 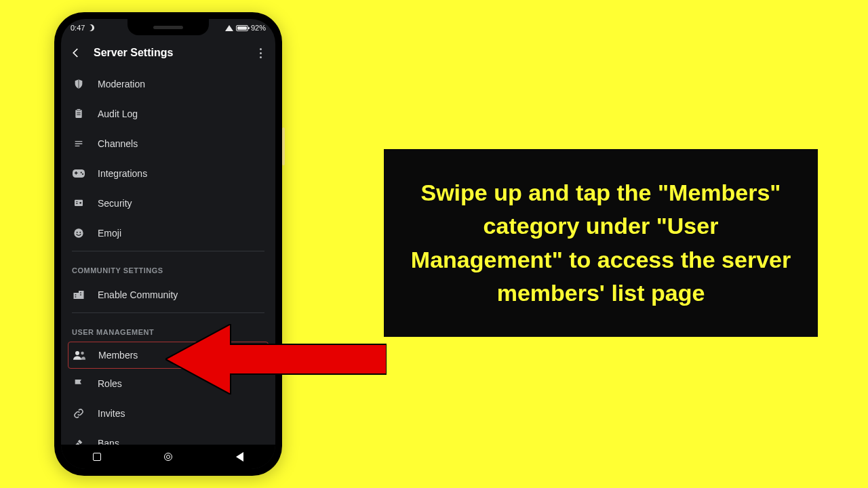 I want to click on row-label: Emoji, so click(x=110, y=233).